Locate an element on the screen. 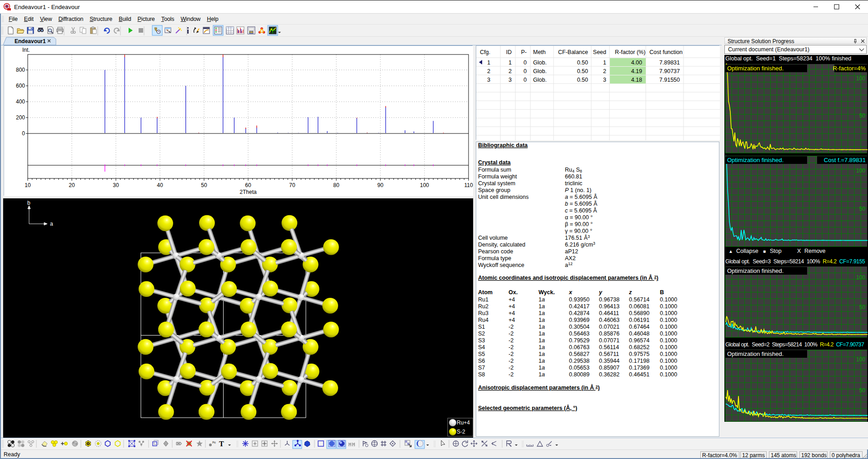 The height and width of the screenshot is (459, 868). svg-text: z is located at coordinates (630, 292).